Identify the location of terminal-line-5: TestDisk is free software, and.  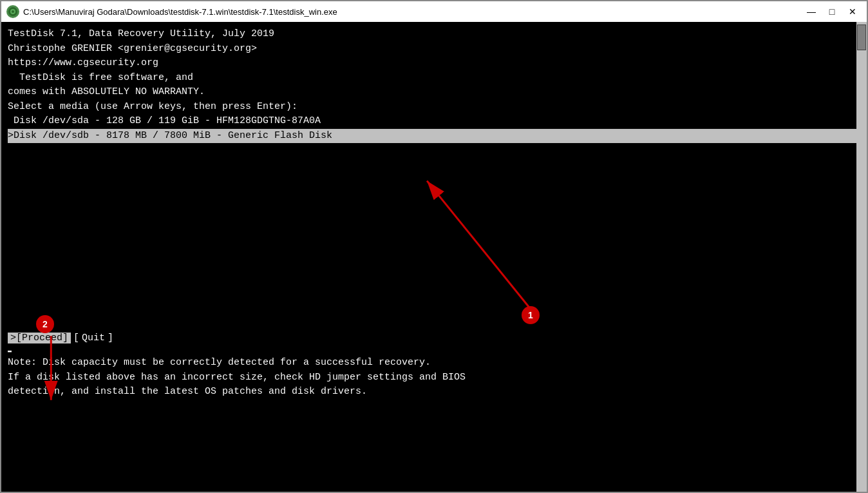
(434, 79).